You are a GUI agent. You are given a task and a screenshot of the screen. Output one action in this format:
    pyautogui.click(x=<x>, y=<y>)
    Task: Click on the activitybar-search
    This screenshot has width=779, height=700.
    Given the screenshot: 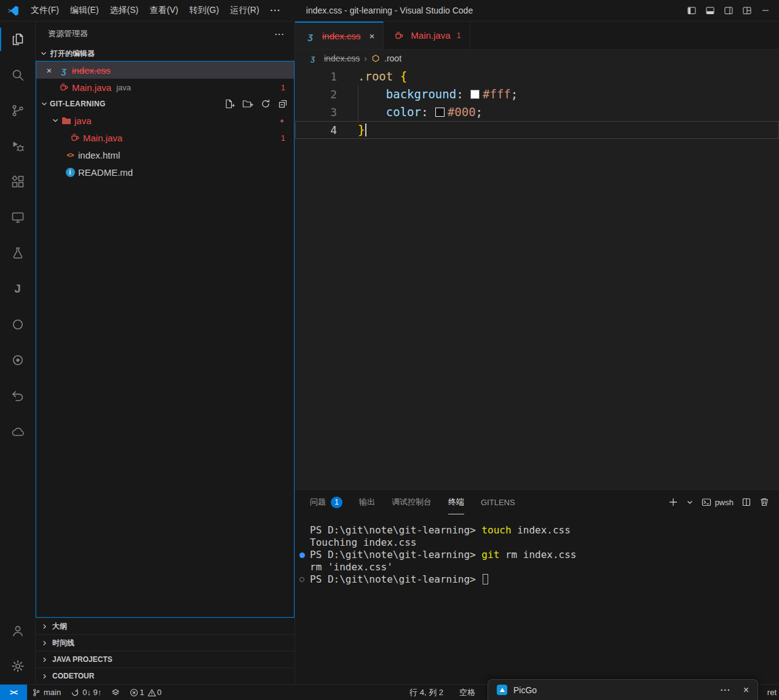 What is the action you would take?
    pyautogui.click(x=17, y=75)
    